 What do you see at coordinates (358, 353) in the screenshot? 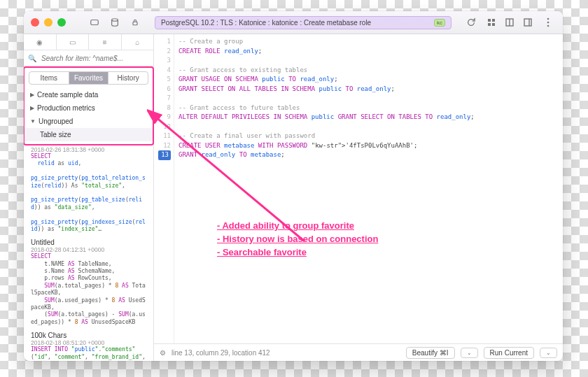
I see `status-bar: ⚙︎ line 13, column 29, location 412 Beau…` at bounding box center [358, 353].